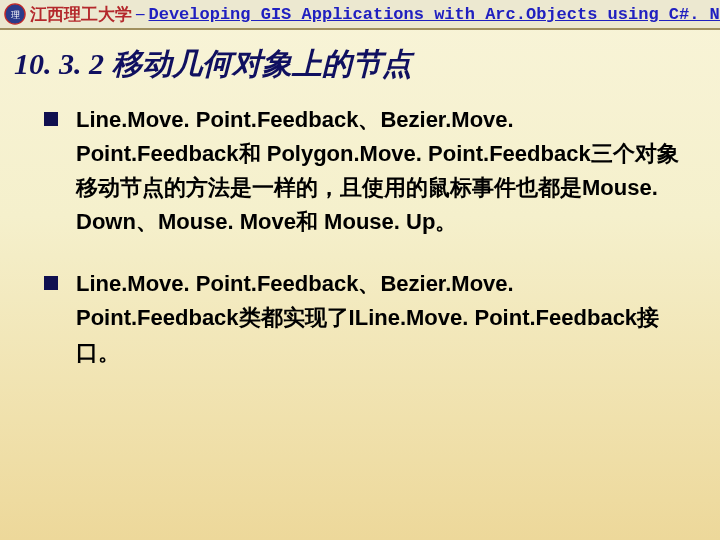 This screenshot has height=540, width=720. I want to click on header-org: 江西理工大学, so click(81, 14).